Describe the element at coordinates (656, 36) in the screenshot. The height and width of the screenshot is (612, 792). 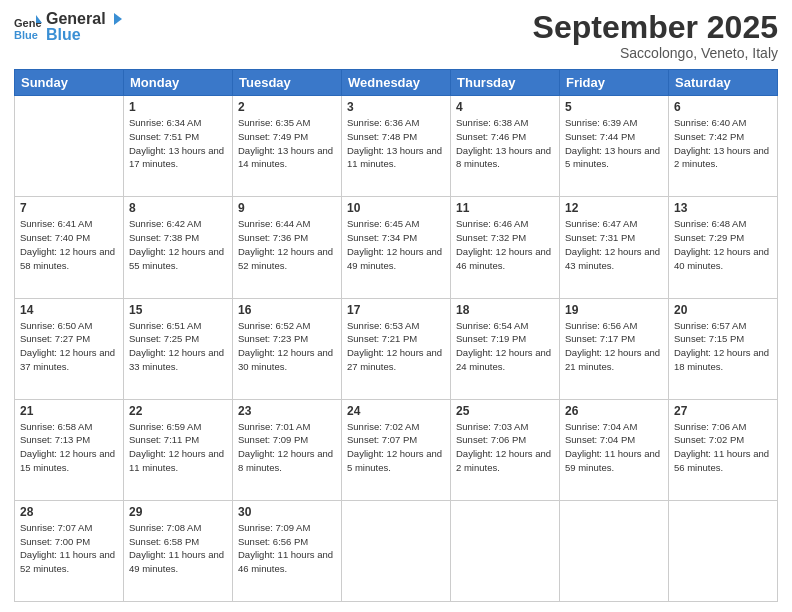
I see `title-area: September 2025 Saccolongo, Veneto, Italy` at that location.